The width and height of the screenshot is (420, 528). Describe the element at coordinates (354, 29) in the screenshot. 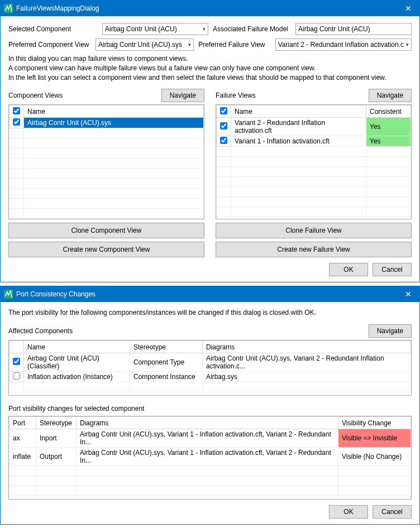

I see `associated-failure-model-field: Airbag Contr Unit (ACU)` at that location.